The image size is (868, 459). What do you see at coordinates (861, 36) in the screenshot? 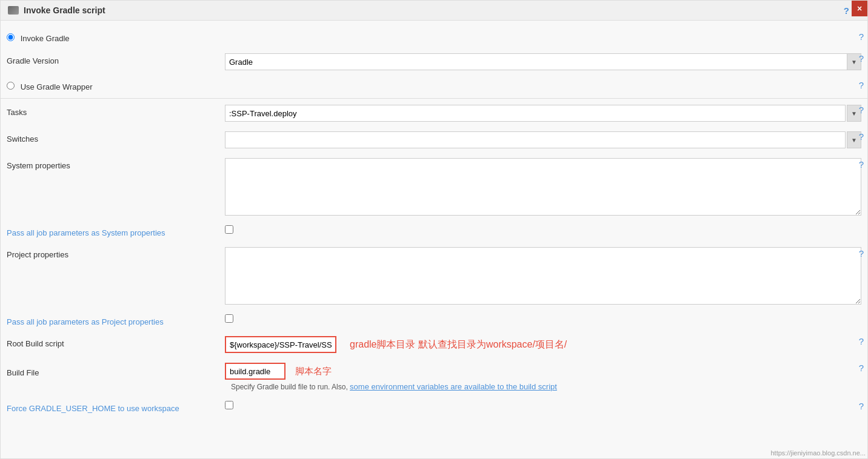
I see `invoke-gradle-help-icon: ?` at bounding box center [861, 36].